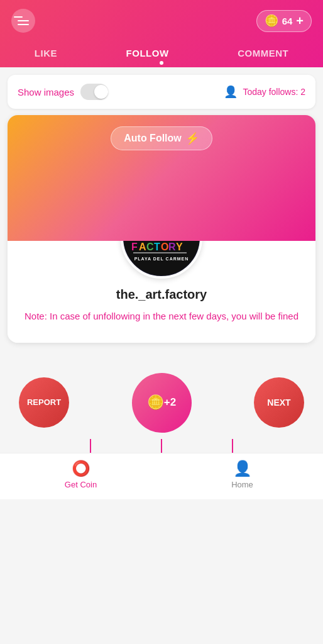 The height and width of the screenshot is (644, 323). What do you see at coordinates (134, 247) in the screenshot?
I see `svg-text: F` at bounding box center [134, 247].